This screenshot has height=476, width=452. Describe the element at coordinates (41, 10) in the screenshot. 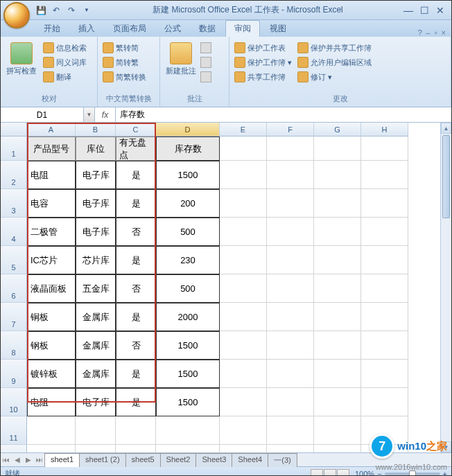

I see `save-icon: 💾` at that location.